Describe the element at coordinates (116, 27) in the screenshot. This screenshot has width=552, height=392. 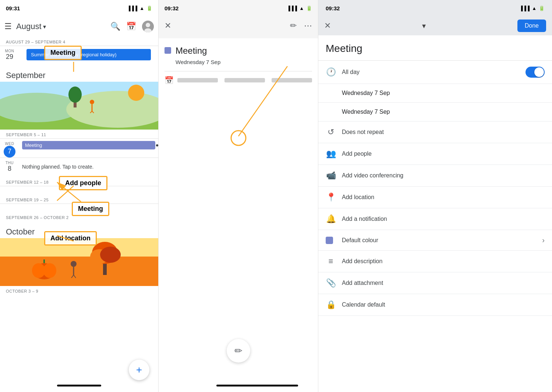
I see `search-icon: 🔍` at that location.